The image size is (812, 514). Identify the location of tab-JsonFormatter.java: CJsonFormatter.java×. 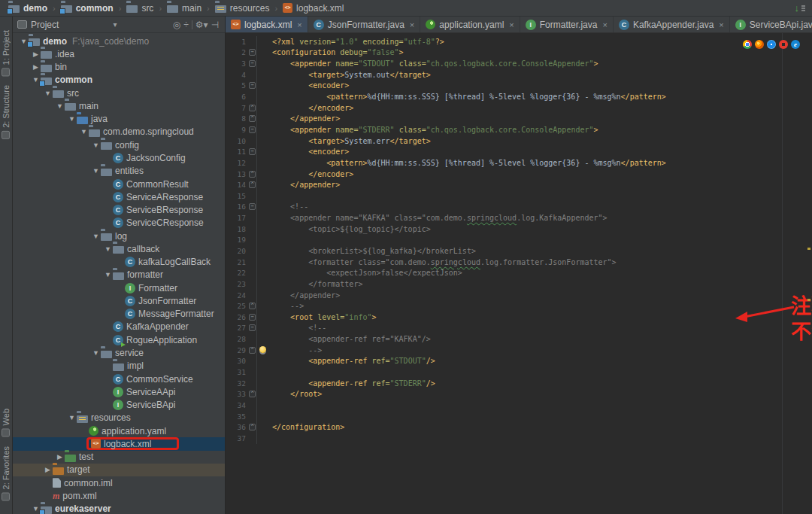
(364, 24).